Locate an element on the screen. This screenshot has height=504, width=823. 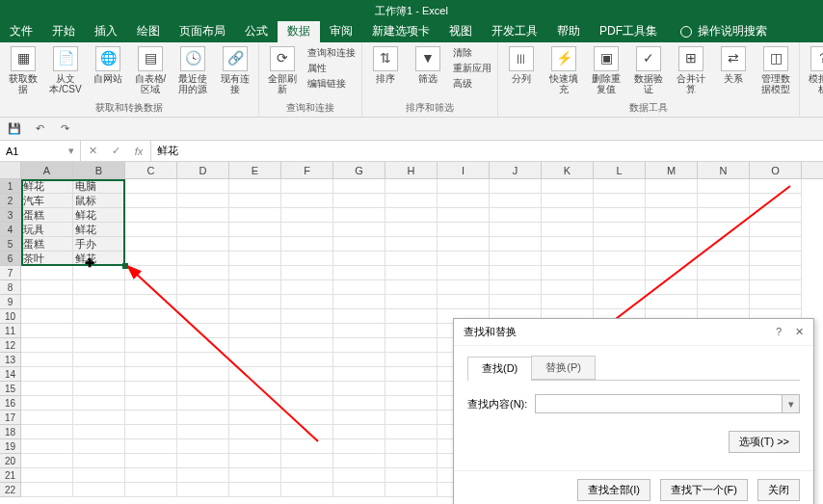
row-header: 22 is located at coordinates (11, 490).